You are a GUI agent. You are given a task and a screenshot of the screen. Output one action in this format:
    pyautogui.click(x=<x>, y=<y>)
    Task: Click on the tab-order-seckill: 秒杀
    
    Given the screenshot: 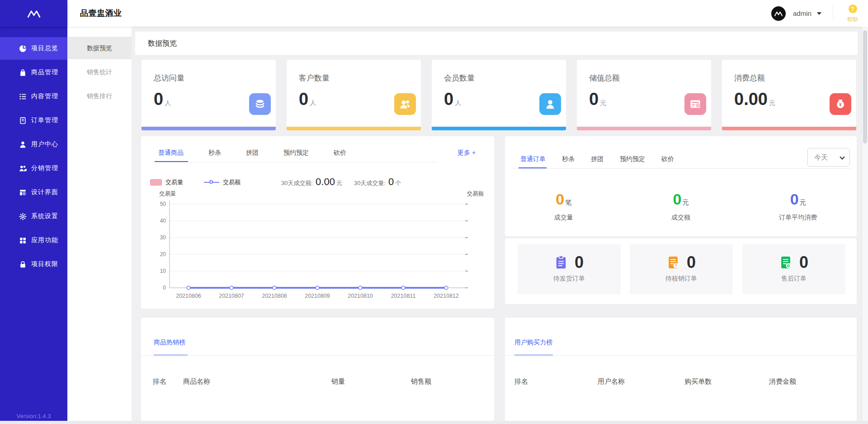 What is the action you would take?
    pyautogui.click(x=568, y=159)
    